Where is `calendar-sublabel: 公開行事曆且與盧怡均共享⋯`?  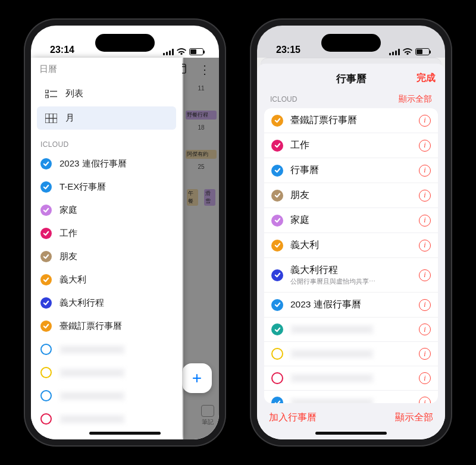
calendar-sublabel: 公開行事曆且與盧怡均共享⋯ is located at coordinates (351, 282).